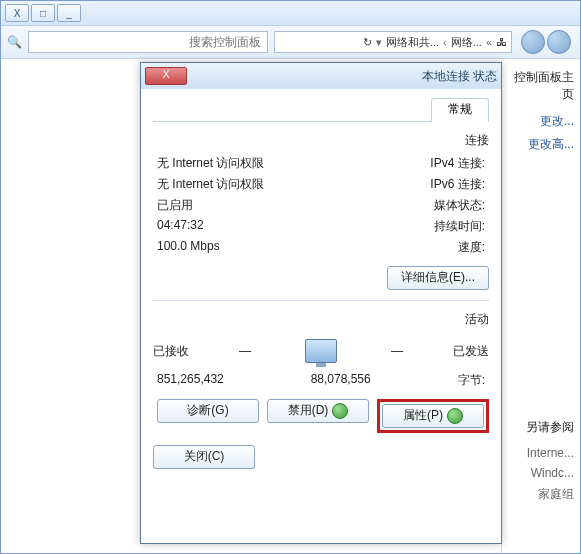  What do you see at coordinates (148, 42) in the screenshot?
I see `search-input` at bounding box center [148, 42].